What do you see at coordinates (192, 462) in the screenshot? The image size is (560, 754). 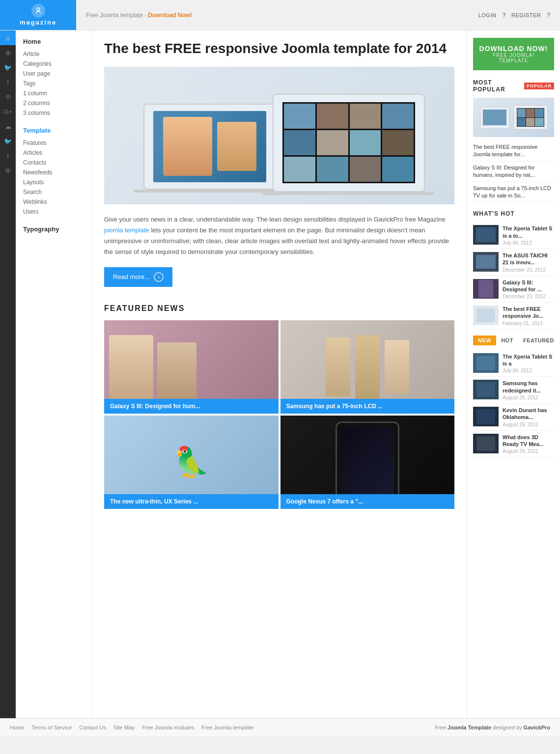 I see `featured-item-3: 🦜 The new ultra-thin, UX Series ...` at bounding box center [192, 462].